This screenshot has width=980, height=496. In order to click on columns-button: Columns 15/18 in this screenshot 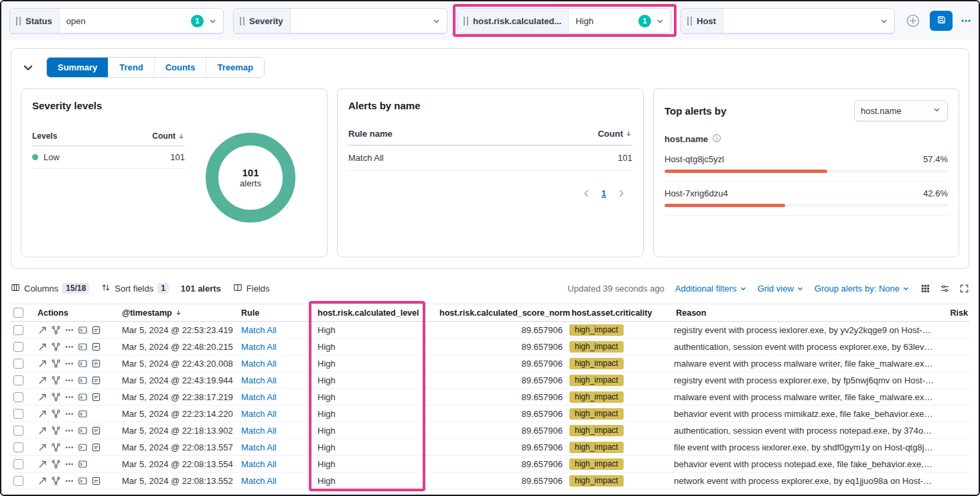, I will do `click(50, 288)`.